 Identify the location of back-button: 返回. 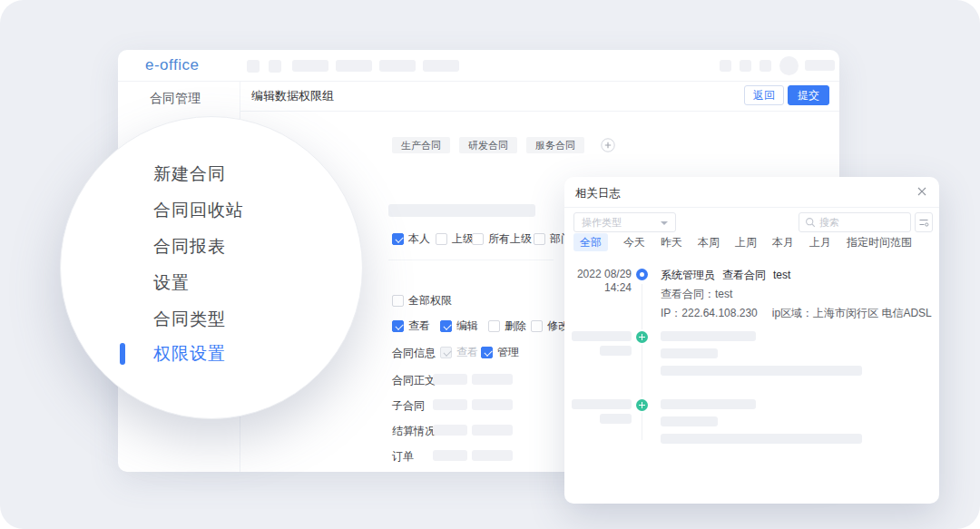
(764, 95).